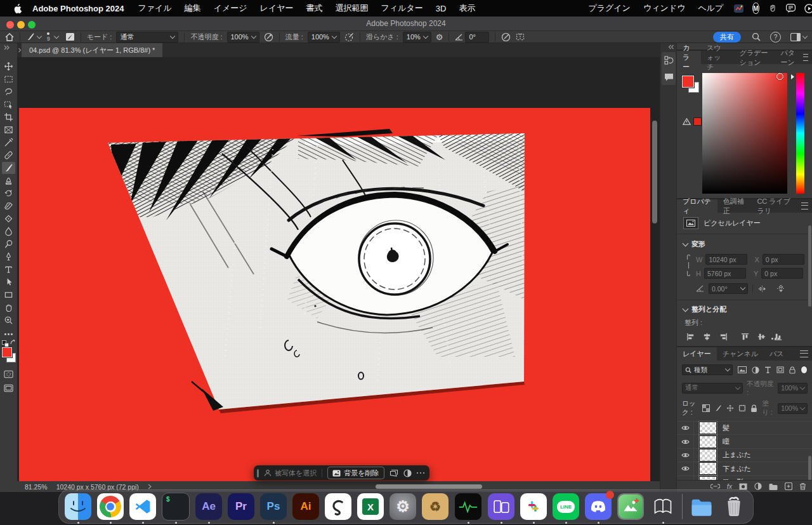 This screenshot has height=525, width=812. Describe the element at coordinates (737, 469) in the screenshot. I see `layer-name: 下まぶた` at that location.